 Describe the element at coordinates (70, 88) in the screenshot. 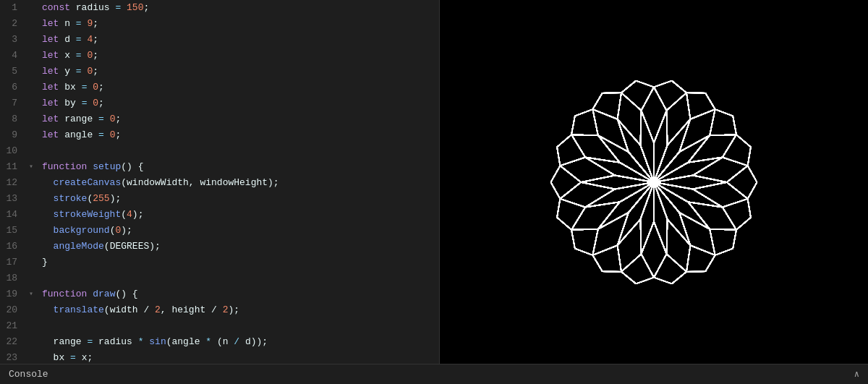

I see `line-content: let bx = 0;` at that location.